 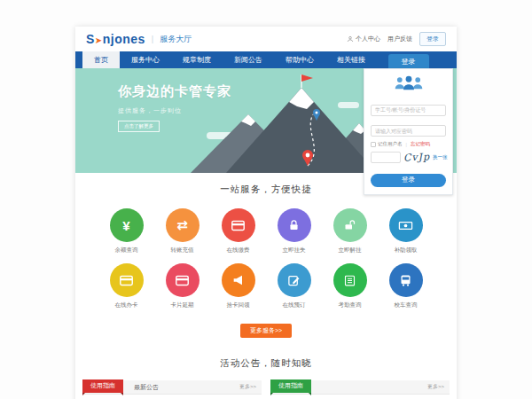 What do you see at coordinates (408, 85) in the screenshot?
I see `users-group-icon` at bounding box center [408, 85].